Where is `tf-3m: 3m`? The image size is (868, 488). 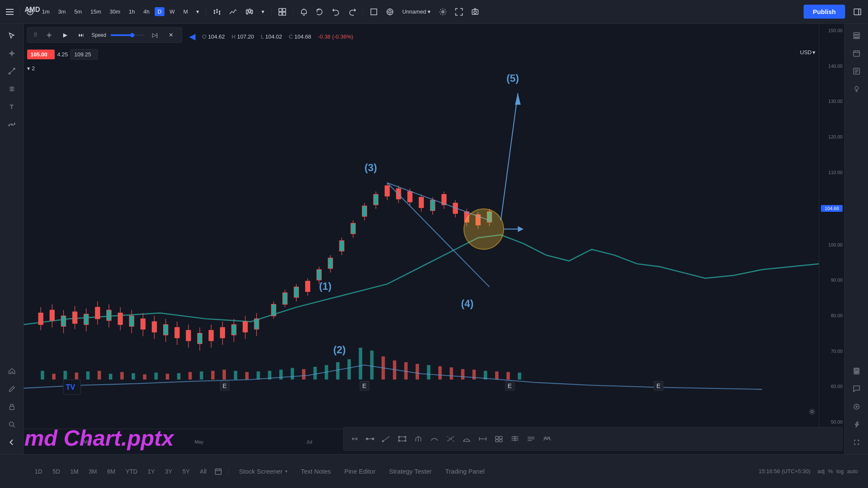 tf-3m: 3m is located at coordinates (62, 12).